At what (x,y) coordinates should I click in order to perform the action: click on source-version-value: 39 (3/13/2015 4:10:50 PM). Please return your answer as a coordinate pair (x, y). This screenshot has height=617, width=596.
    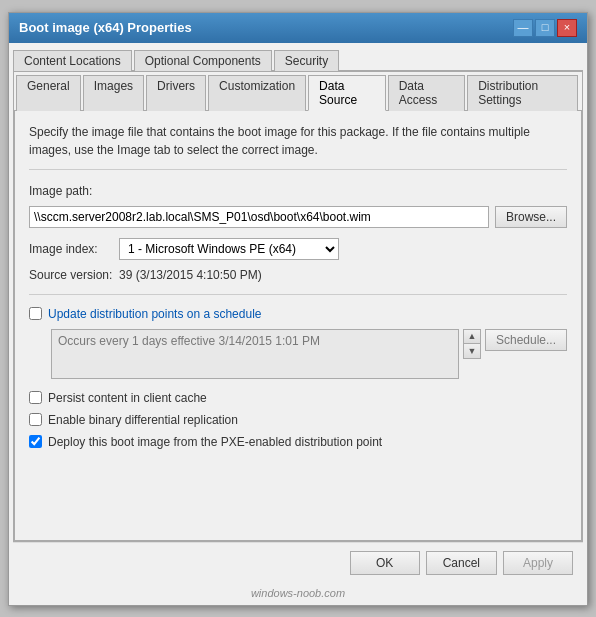
    Looking at the image, I should click on (190, 275).